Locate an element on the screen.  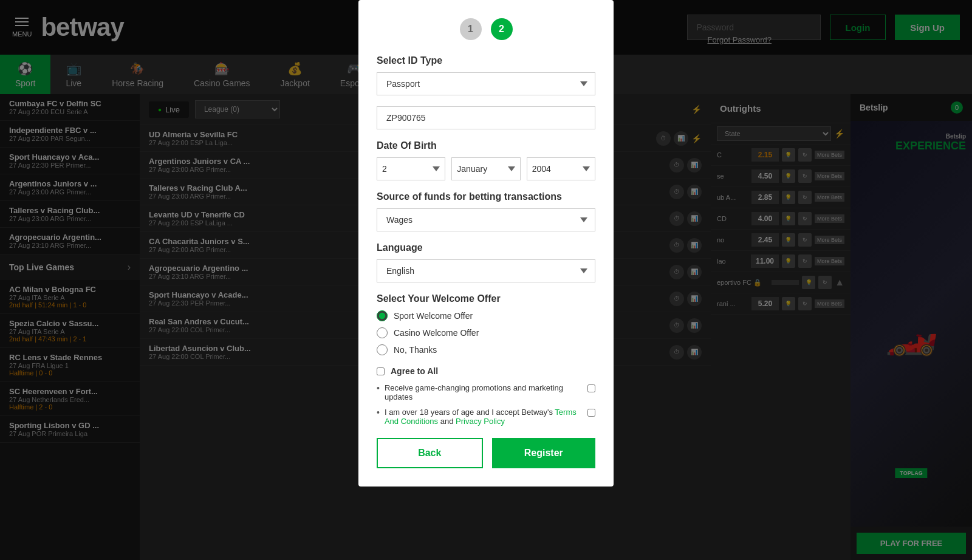
casino-offer-option: Casino Welcome Offer is located at coordinates (486, 333).